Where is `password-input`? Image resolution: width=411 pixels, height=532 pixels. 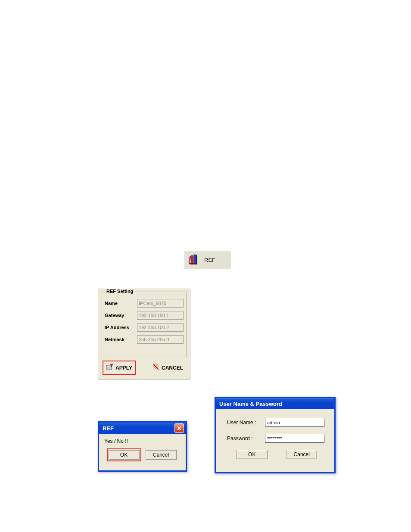
password-input is located at coordinates (295, 439).